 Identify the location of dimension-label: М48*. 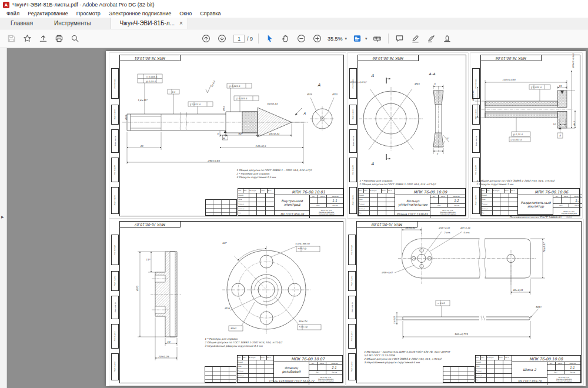
(233, 328).